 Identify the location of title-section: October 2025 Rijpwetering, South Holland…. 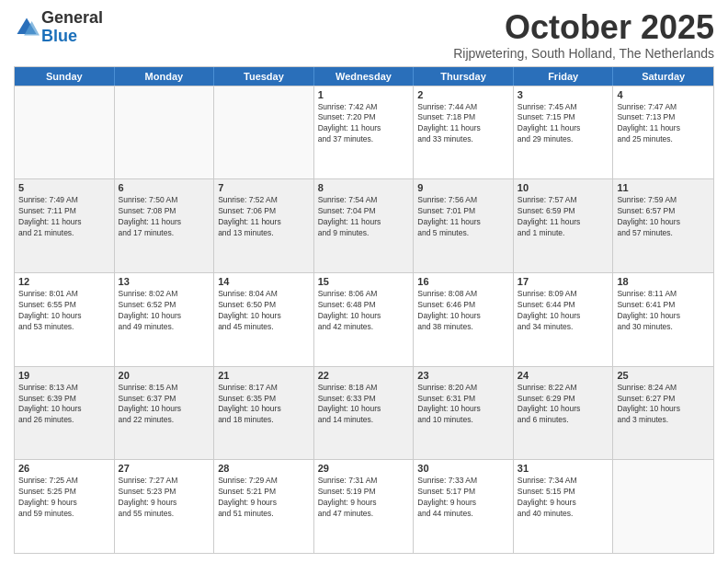
(584, 35).